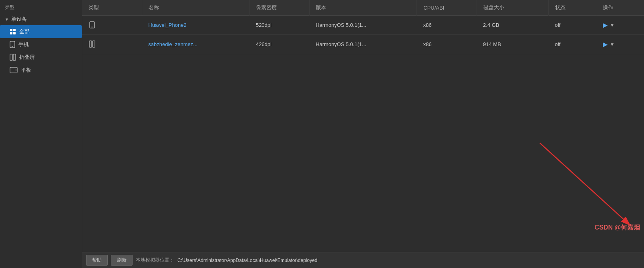  What do you see at coordinates (627, 228) in the screenshot?
I see `watermark-highlight: @何嘉烟` at bounding box center [627, 228].